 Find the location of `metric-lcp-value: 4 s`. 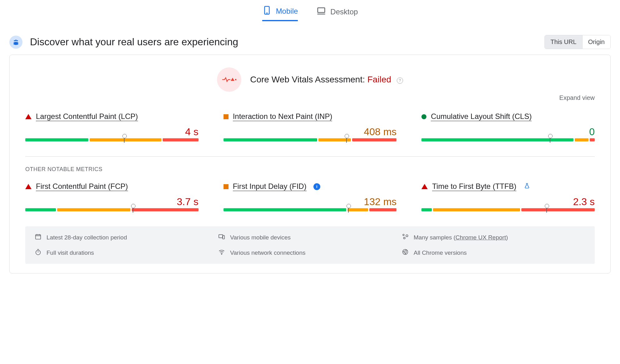

metric-lcp-value: 4 s is located at coordinates (112, 132).